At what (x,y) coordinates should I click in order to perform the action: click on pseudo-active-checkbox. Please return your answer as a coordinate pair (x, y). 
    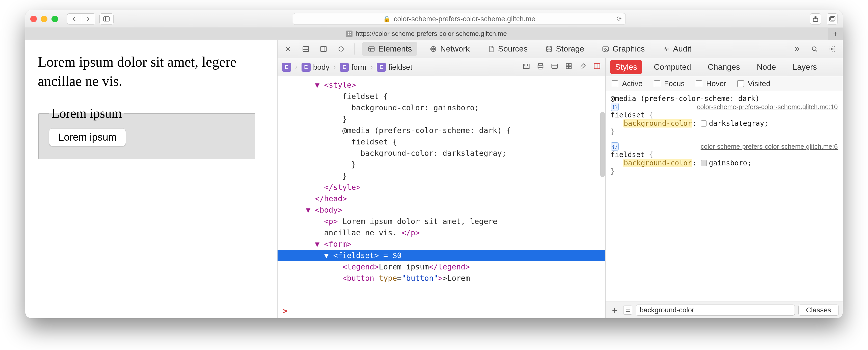
    Looking at the image, I should click on (615, 84).